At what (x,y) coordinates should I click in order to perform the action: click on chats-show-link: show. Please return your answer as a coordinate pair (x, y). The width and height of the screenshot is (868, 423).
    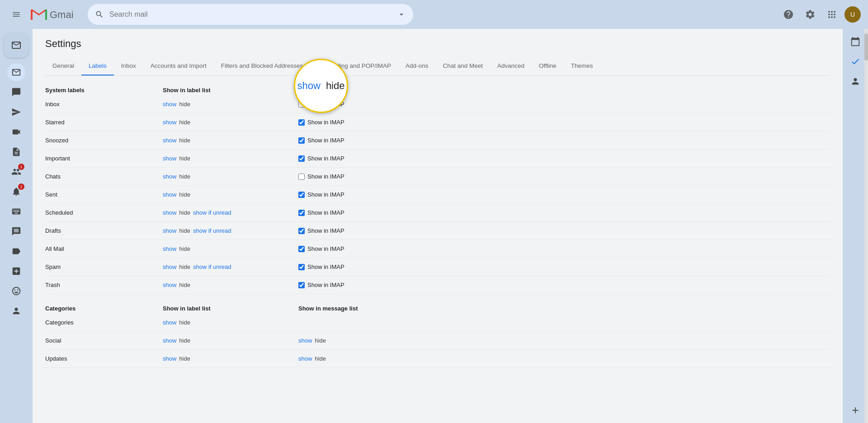
    Looking at the image, I should click on (170, 176).